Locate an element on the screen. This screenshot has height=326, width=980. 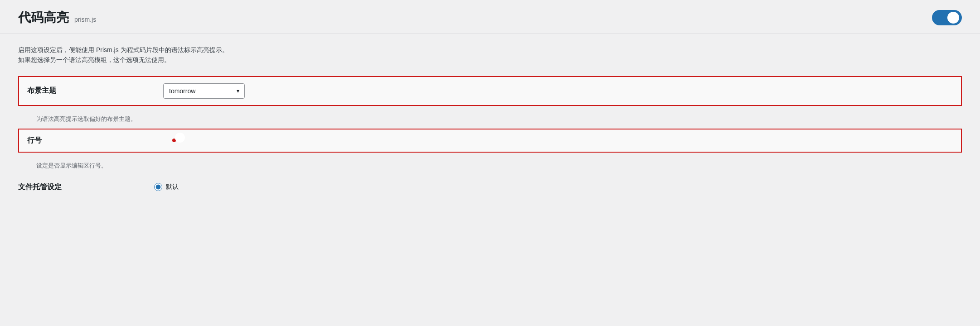
description-line2: 如果您选择另一个语法高亮模组，这个选项无法使用。 is located at coordinates (222, 60).